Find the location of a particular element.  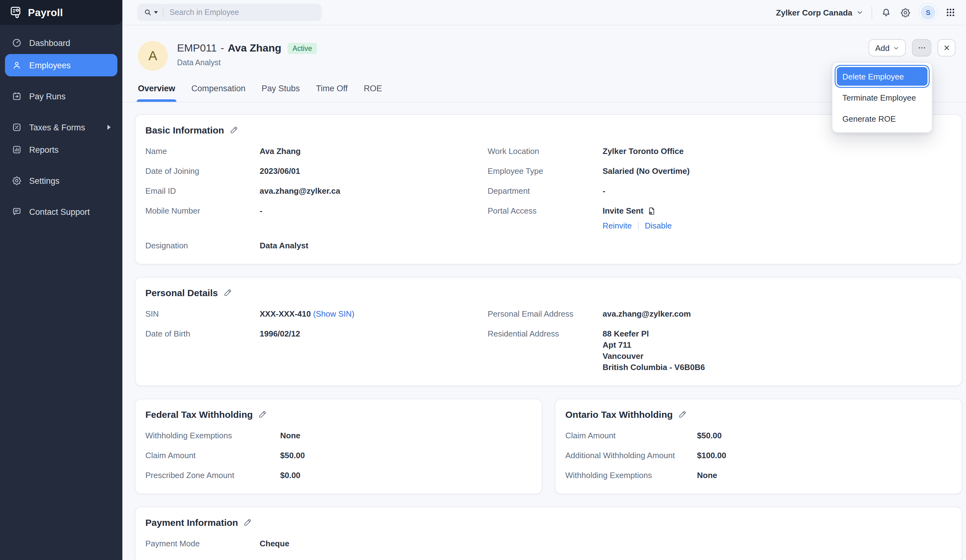

payroll-logo-icon is located at coordinates (15, 12).